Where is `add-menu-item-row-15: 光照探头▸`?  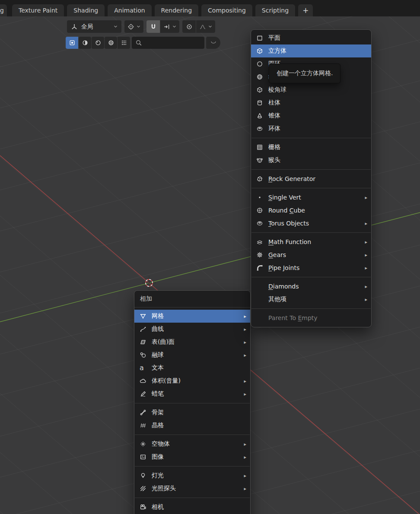 add-menu-item-row-15: 光照探头▸ is located at coordinates (192, 489).